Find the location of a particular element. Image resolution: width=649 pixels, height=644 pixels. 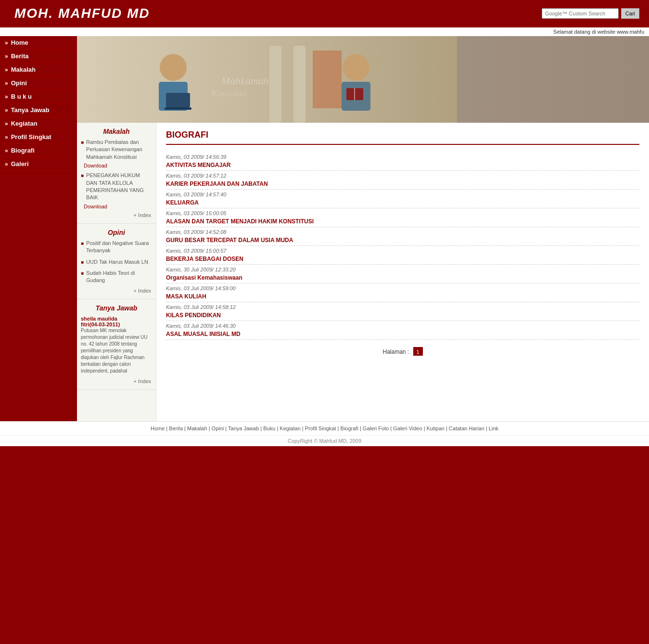

bio-date-8: Kamis, 03 Juli 2009/ 14:58:12 is located at coordinates (403, 307).